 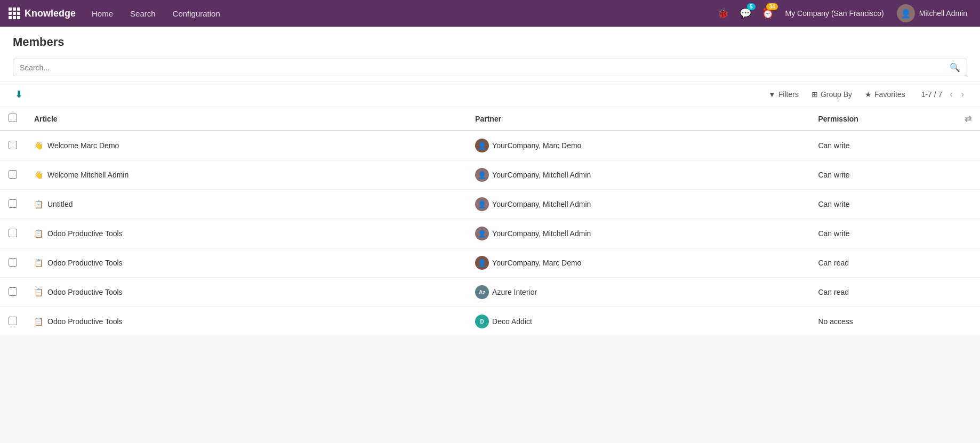 I want to click on groupby-button: ⊞ Group By, so click(x=832, y=94).